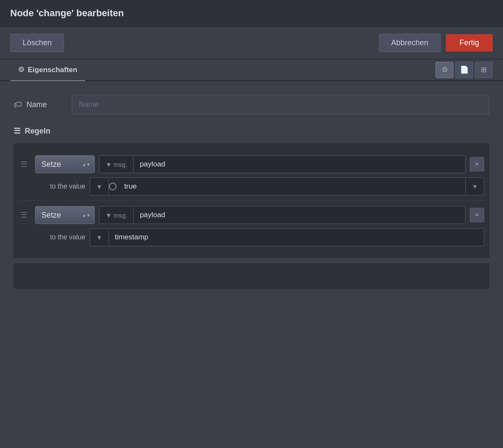 This screenshot has width=503, height=448. I want to click on name-input, so click(281, 105).